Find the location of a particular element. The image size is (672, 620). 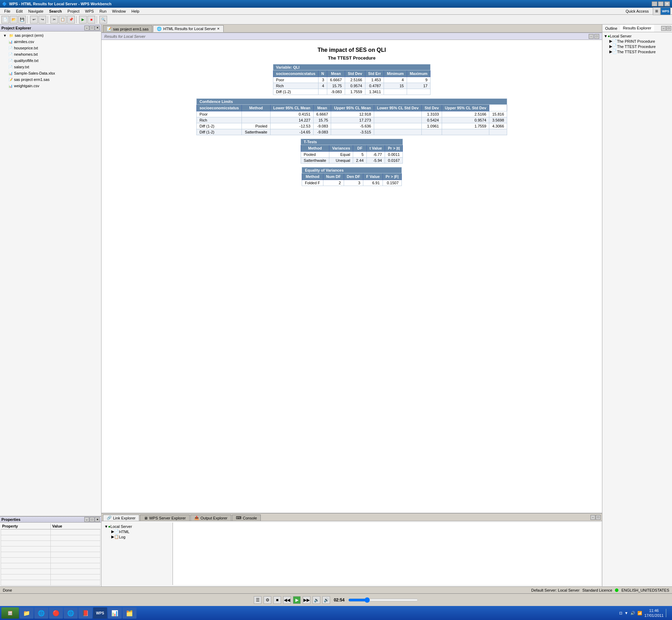

minimize-button: _ is located at coordinates (654, 4).